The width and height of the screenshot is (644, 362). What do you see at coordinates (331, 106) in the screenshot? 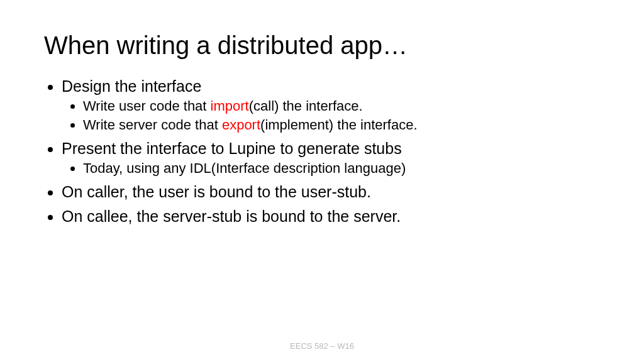
I see `bullet-item: Design the interface Write user code tha…` at bounding box center [331, 106].